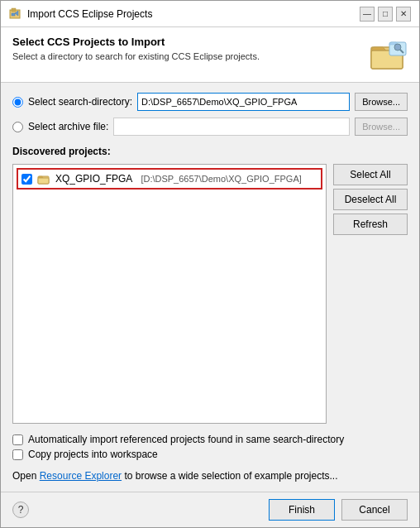 Image resolution: width=420 pixels, height=528 pixels. What do you see at coordinates (80, 102) in the screenshot?
I see `search-dir-label: Select search-directory:` at bounding box center [80, 102].